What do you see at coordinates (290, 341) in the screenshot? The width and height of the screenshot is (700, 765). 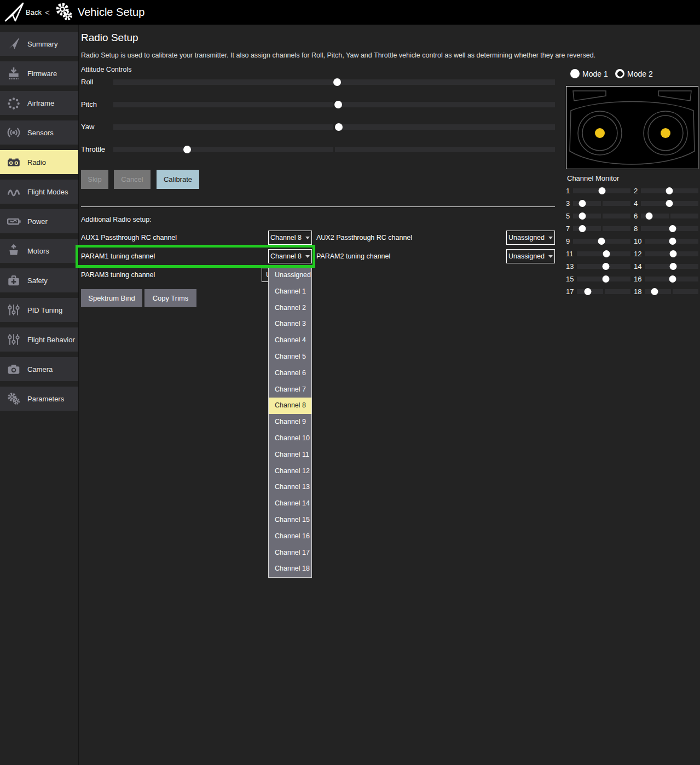 I see `dropdown-option: Channel 4` at bounding box center [290, 341].